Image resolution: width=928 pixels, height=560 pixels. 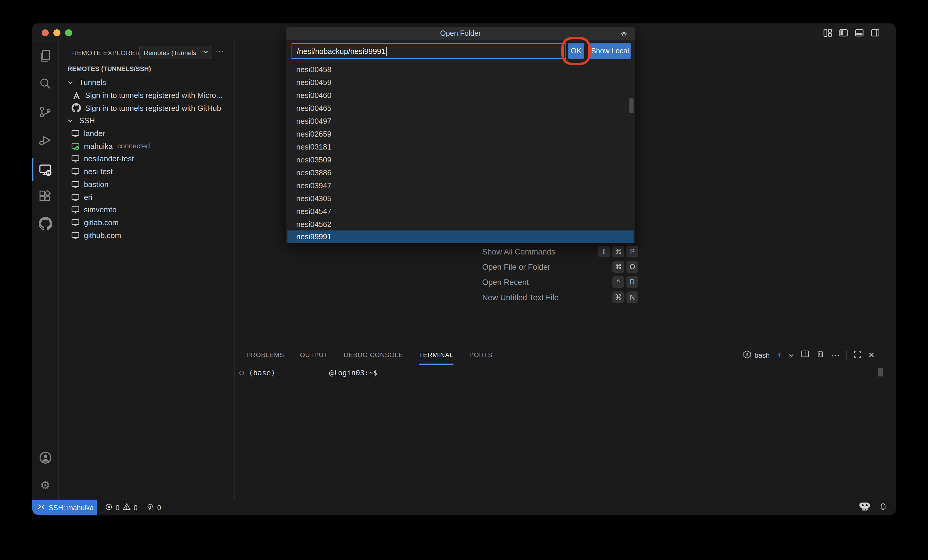 What do you see at coordinates (779, 355) in the screenshot?
I see `new-terminal-button: +` at bounding box center [779, 355].